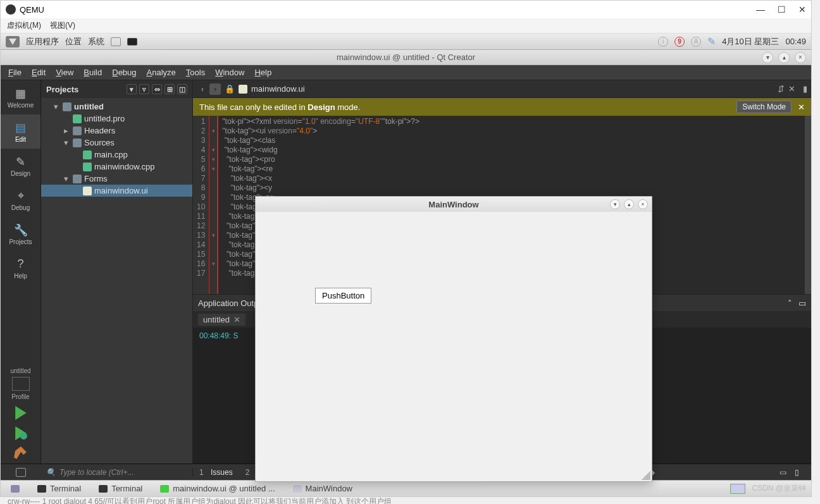 The width and height of the screenshot is (820, 504). Describe the element at coordinates (506, 89) in the screenshot. I see `editor-tab: mainwindow.ui` at that location.